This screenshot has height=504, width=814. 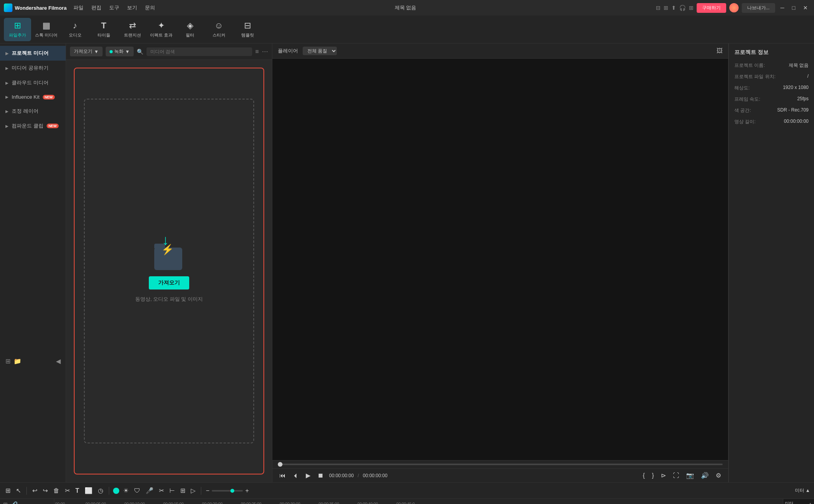 What do you see at coordinates (111, 52) in the screenshot?
I see `record-dot-icon` at bounding box center [111, 52].